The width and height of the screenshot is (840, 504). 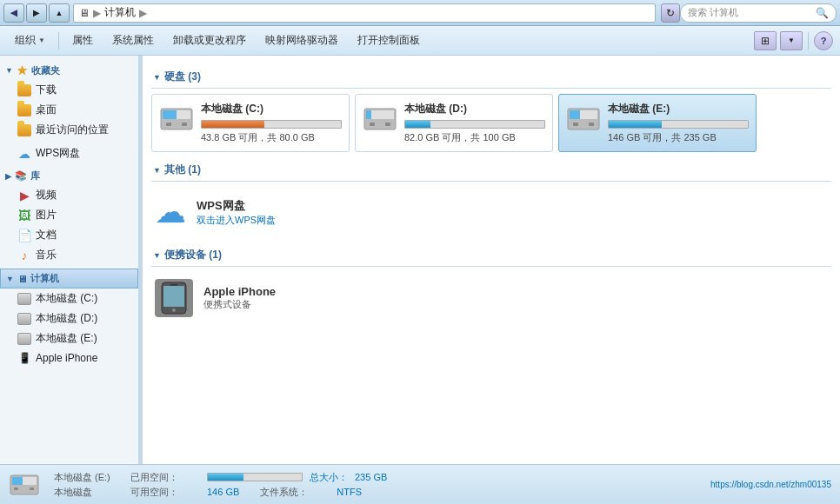 What do you see at coordinates (157, 77) in the screenshot?
I see `hard-disks-arrow: ▼` at bounding box center [157, 77].